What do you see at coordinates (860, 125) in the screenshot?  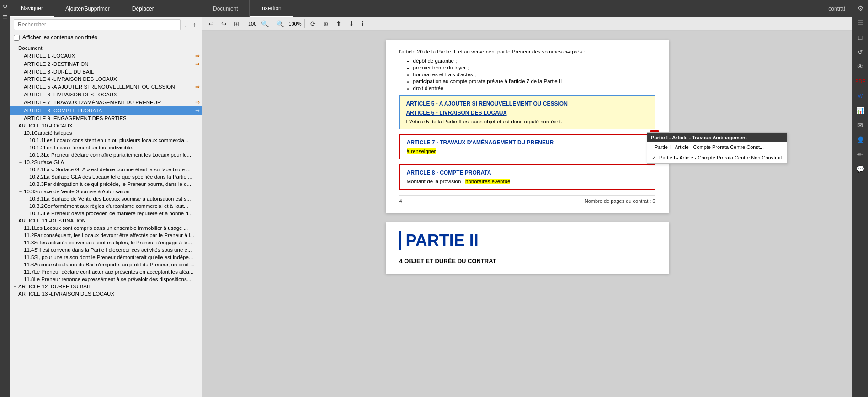 I see `right-icon-mail: ✉` at bounding box center [860, 125].